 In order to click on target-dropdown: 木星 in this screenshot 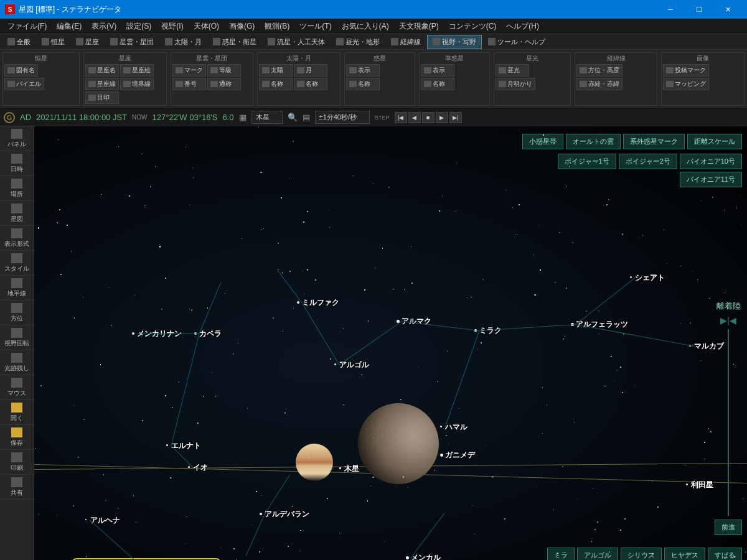, I will do `click(267, 117)`.